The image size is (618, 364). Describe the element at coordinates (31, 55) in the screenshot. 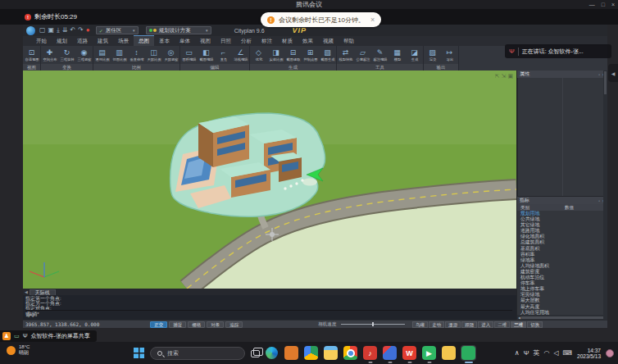

I see `ribbon-button: ⊡自适视图` at that location.